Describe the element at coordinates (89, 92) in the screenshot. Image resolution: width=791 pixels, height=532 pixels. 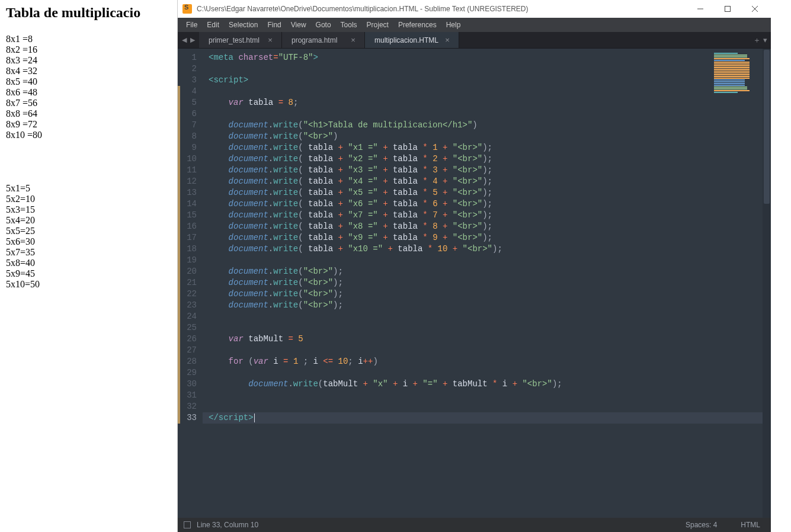
I see `output-line: 8x6 =48` at that location.